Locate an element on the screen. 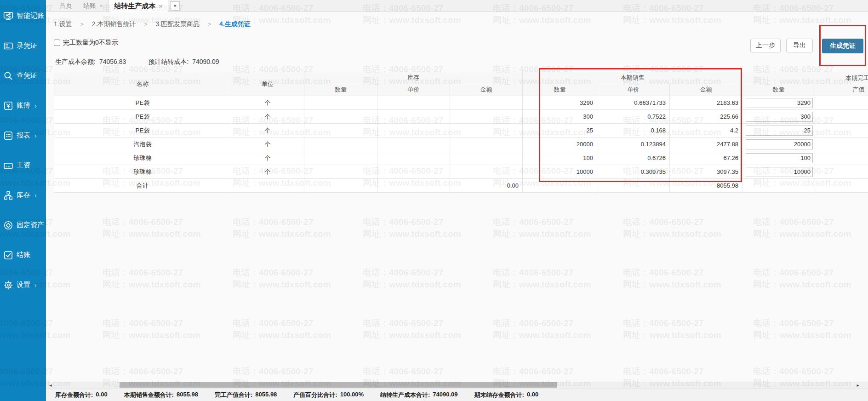 The height and width of the screenshot is (401, 868). sales-qty-cell: 25 is located at coordinates (560, 131).